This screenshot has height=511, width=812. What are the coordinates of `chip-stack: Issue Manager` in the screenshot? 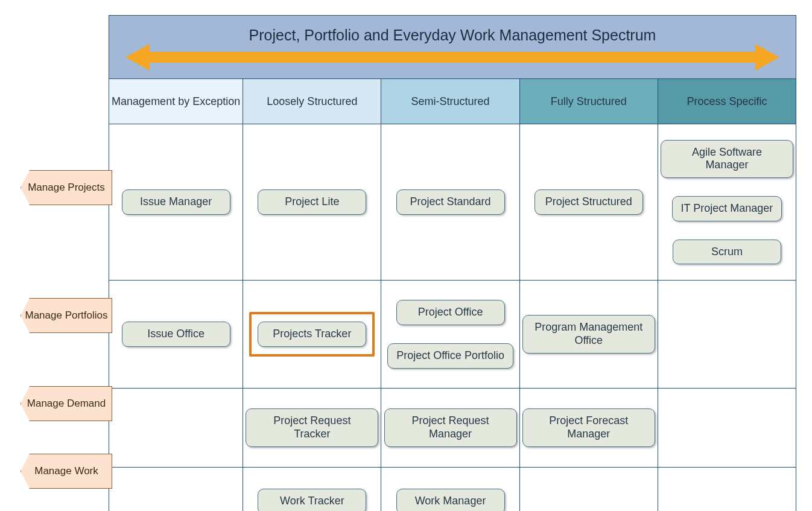 It's located at (176, 202).